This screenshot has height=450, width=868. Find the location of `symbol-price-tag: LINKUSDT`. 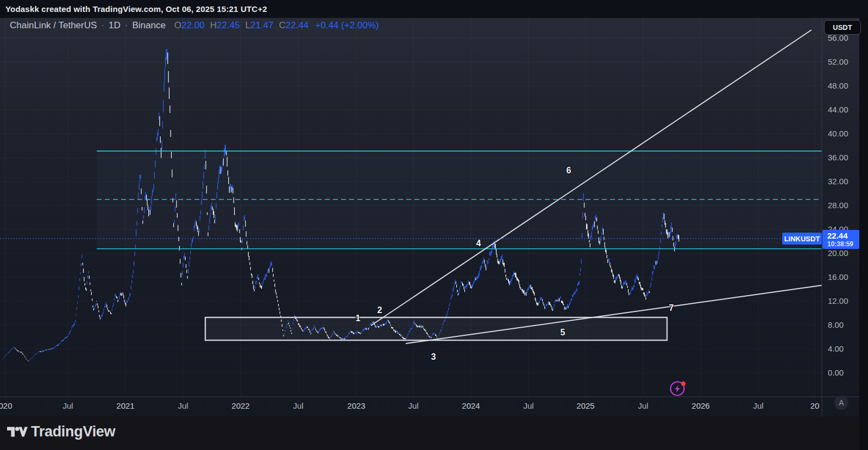

symbol-price-tag: LINKUSDT is located at coordinates (802, 239).